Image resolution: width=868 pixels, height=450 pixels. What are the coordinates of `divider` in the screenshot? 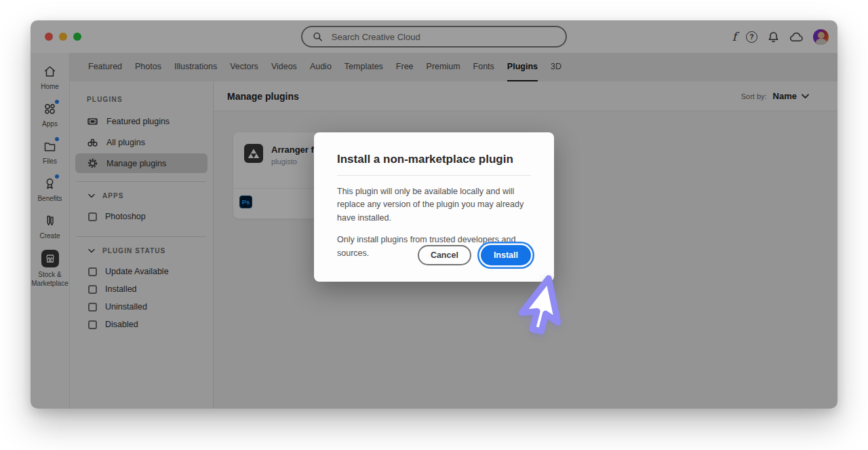 It's located at (434, 175).